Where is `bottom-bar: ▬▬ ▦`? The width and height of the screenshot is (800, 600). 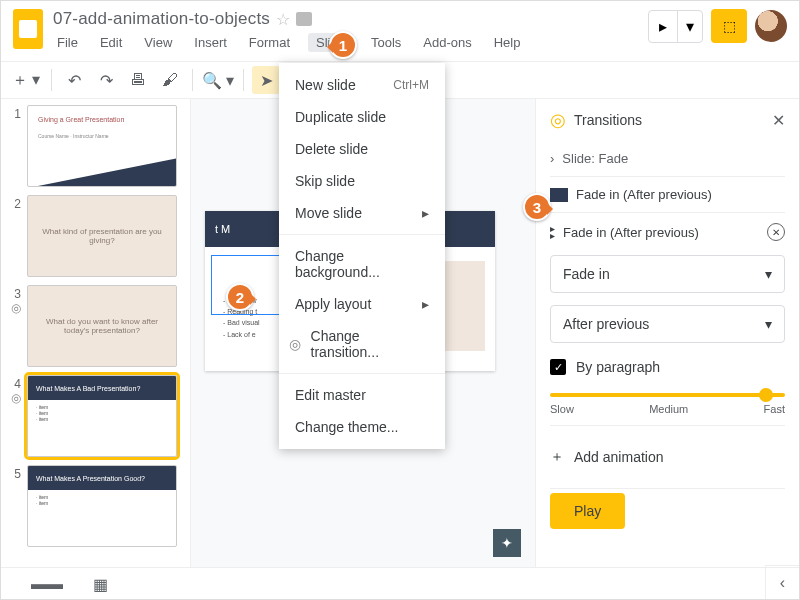
bottom-bar: ▬▬ ▦ is located at coordinates (400, 584).